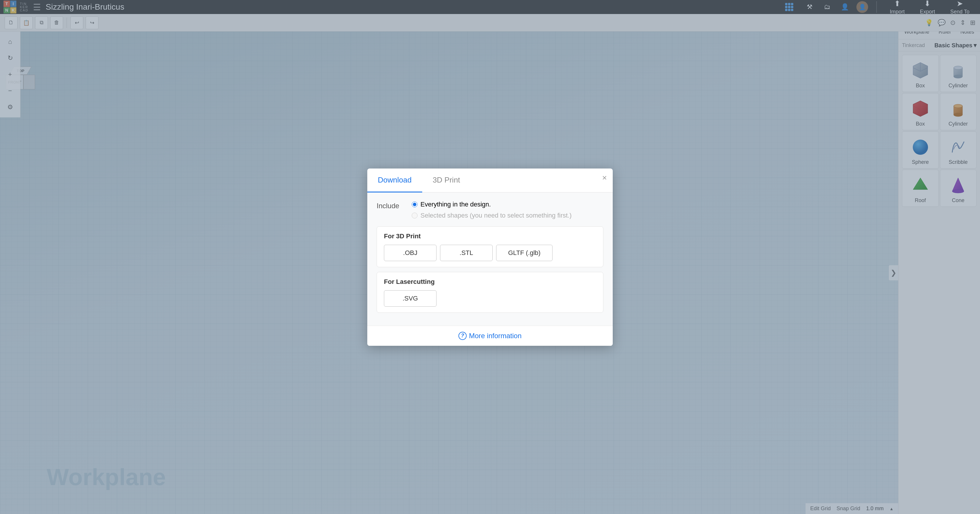 Image resolution: width=980 pixels, height=514 pixels. What do you see at coordinates (410, 299) in the screenshot?
I see `btn-svg: .SVG` at bounding box center [410, 299].